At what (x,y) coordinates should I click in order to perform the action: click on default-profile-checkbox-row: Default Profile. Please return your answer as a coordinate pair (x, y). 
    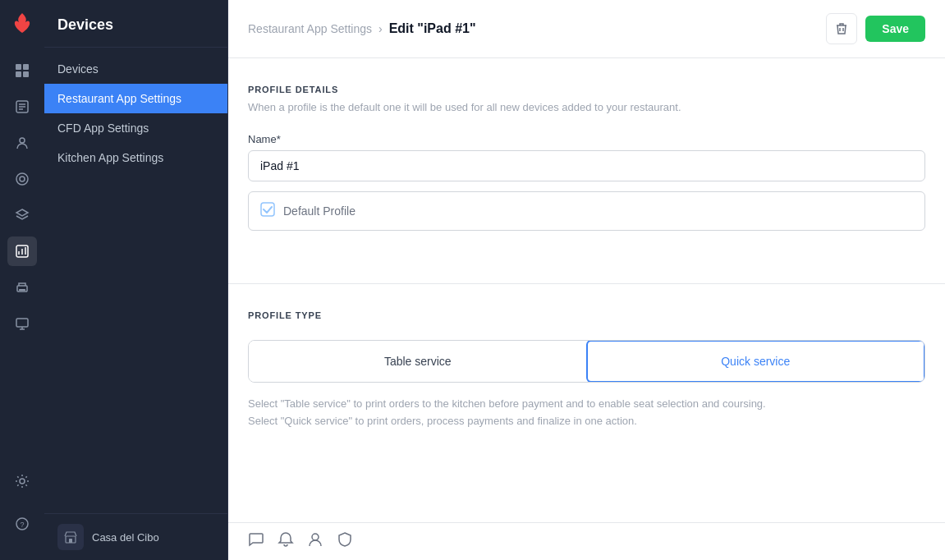
    Looking at the image, I should click on (586, 211).